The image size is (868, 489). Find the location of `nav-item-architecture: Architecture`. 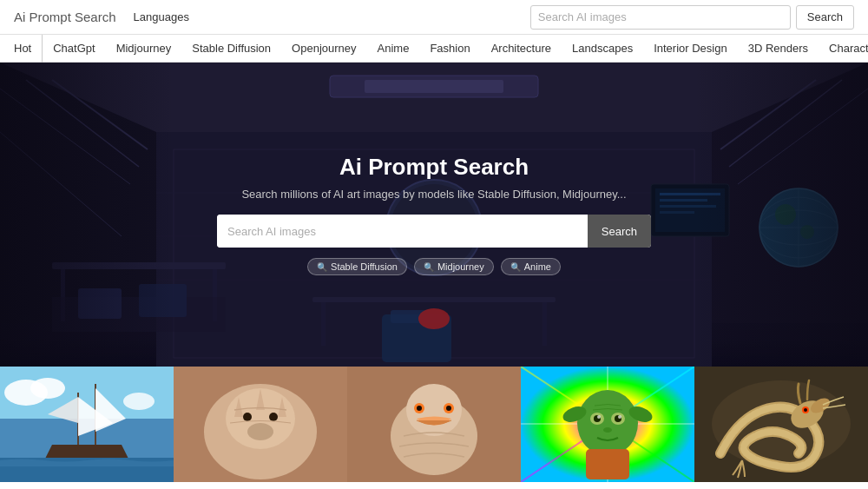

nav-item-architecture: Architecture is located at coordinates (521, 49).